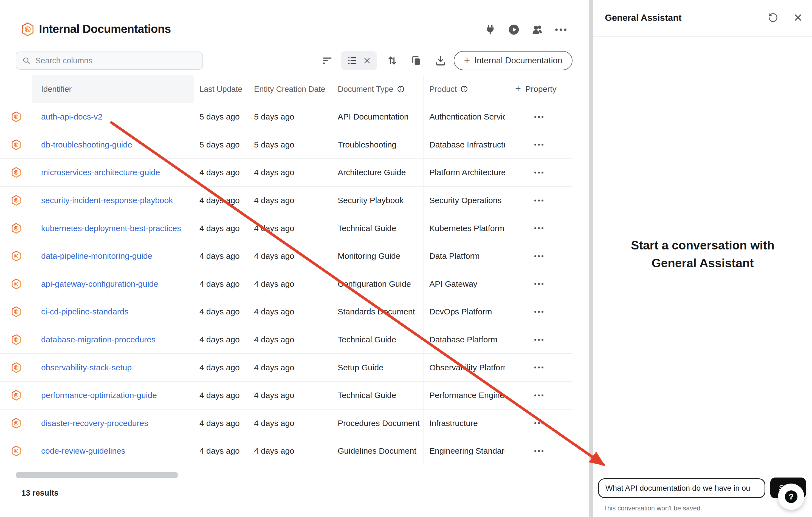 This screenshot has height=517, width=812. Describe the element at coordinates (119, 61) in the screenshot. I see `search-input` at that location.